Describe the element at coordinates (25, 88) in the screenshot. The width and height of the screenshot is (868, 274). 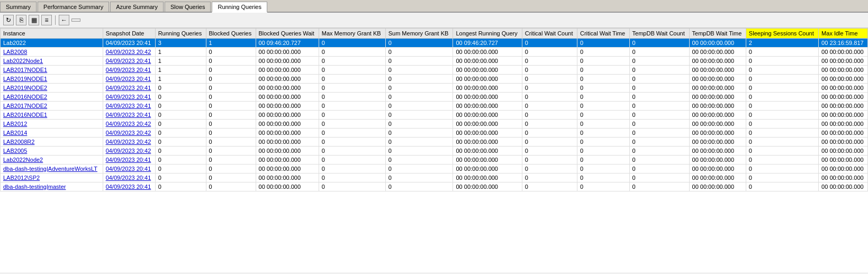
I see `link-instance: LAB2019NODE2` at that location.